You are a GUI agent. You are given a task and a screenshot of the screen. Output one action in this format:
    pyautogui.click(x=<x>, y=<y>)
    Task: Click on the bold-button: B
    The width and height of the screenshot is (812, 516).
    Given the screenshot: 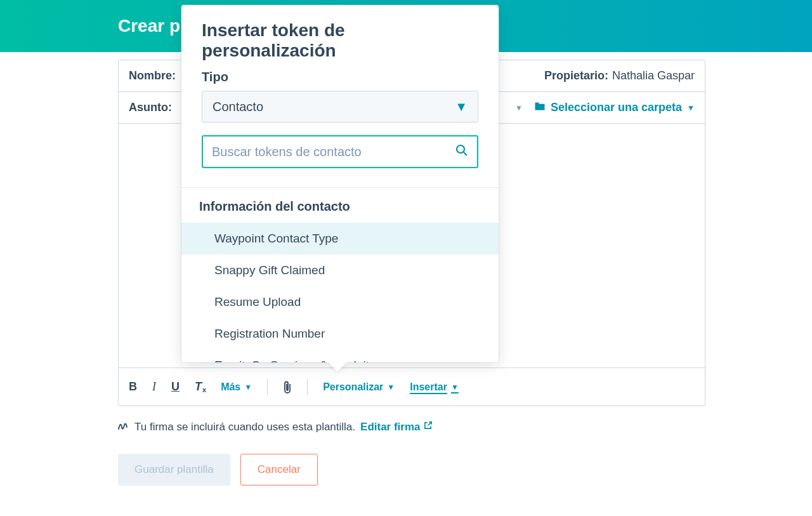 What is the action you would take?
    pyautogui.click(x=133, y=387)
    